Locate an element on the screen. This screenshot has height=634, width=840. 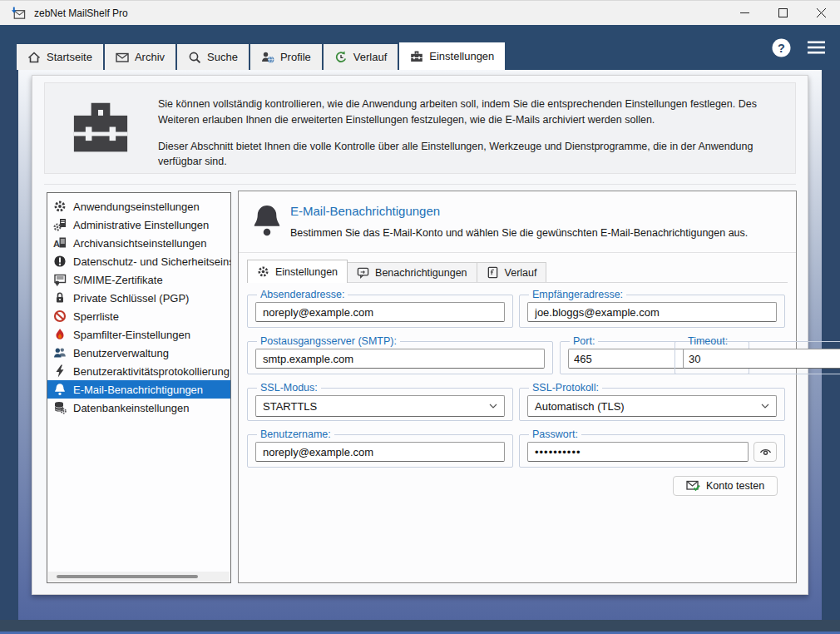
window-title: zebNet MailShelf Pro is located at coordinates (82, 13).